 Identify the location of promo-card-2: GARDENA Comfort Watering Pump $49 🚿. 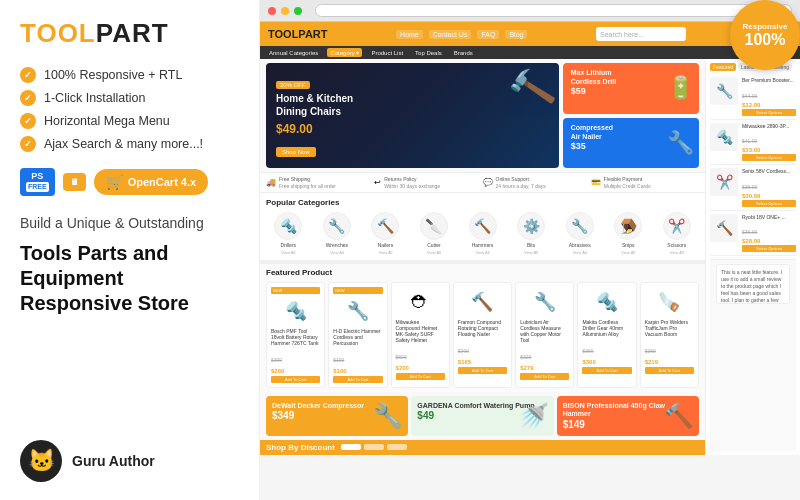
(482, 416).